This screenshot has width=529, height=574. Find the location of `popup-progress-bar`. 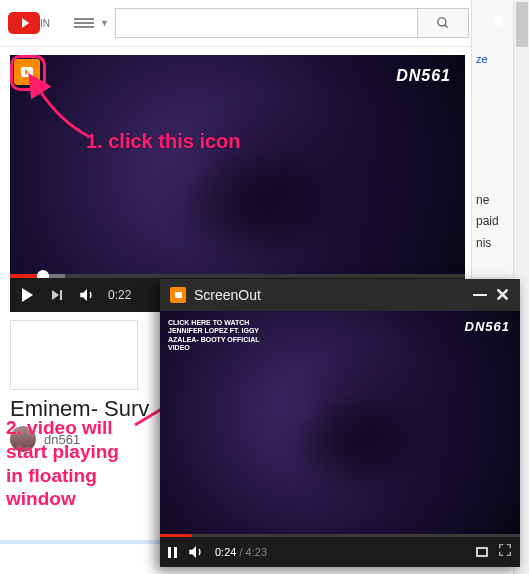

popup-progress-bar is located at coordinates (340, 536).